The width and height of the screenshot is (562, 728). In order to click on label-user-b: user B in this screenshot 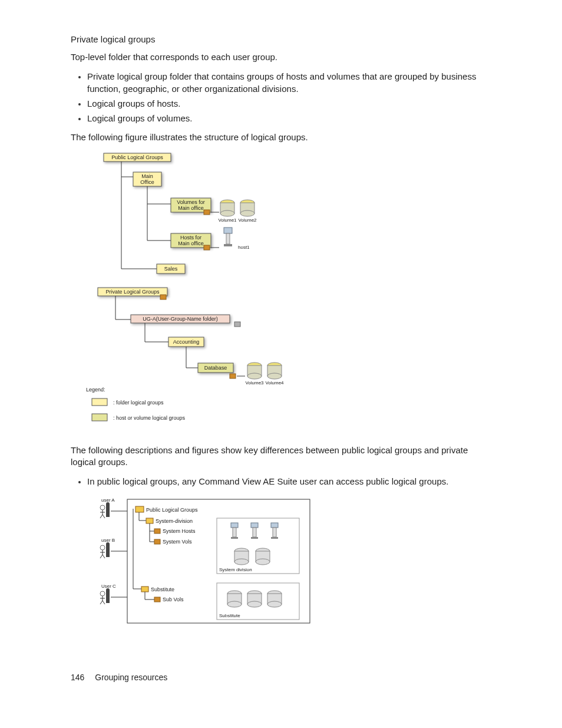, I will do `click(108, 540)`.